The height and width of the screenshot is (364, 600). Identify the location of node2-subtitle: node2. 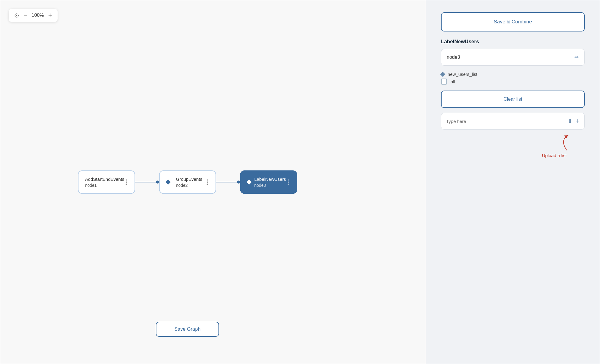
(189, 185).